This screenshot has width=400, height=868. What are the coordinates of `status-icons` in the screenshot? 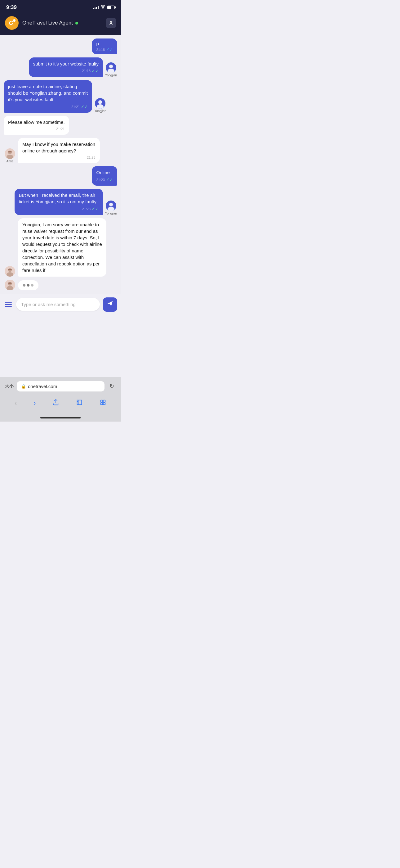 It's located at (104, 7).